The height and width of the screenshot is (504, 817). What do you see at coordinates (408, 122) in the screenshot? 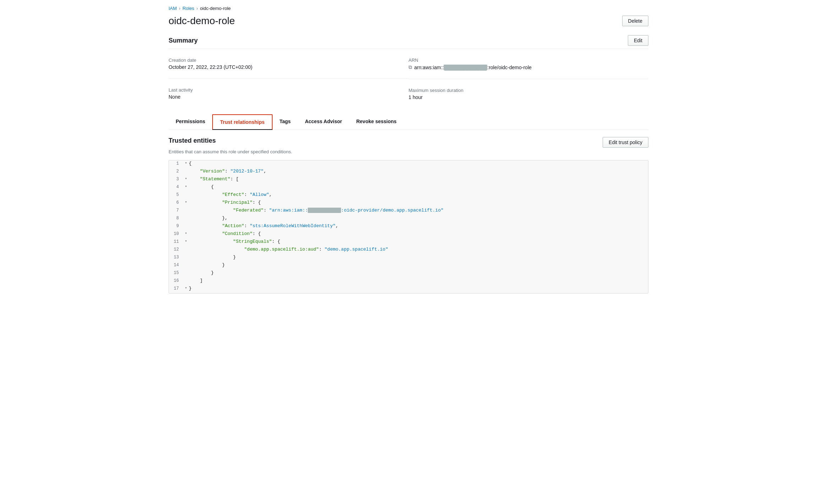
I see `tabs-container: Permissions Trust relationships Tags Acc…` at bounding box center [408, 122].